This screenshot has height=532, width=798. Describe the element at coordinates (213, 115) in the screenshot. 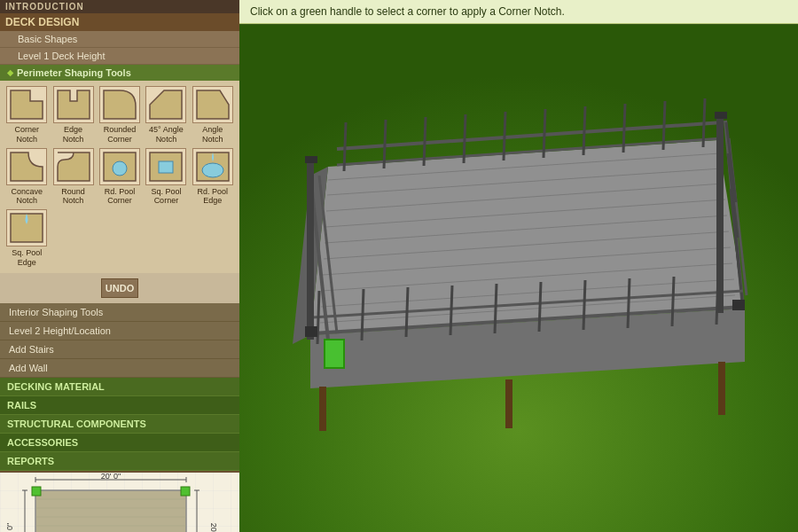

I see `tool-angle-notch: AngleNotch` at that location.